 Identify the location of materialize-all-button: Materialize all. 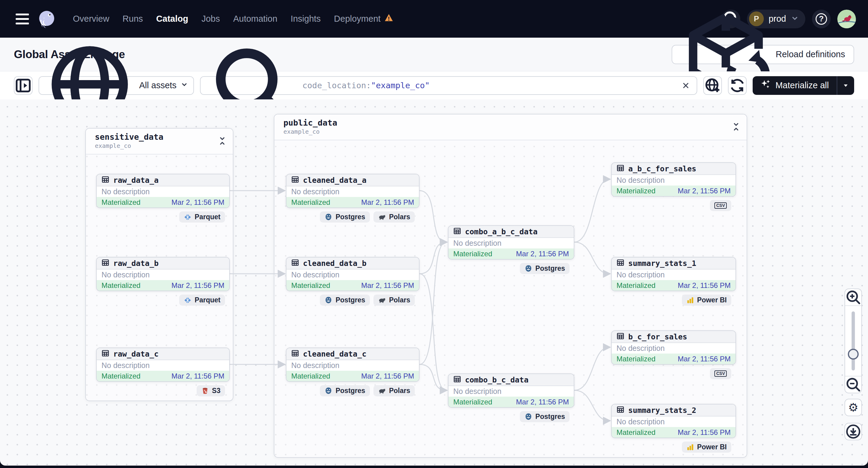
(795, 86).